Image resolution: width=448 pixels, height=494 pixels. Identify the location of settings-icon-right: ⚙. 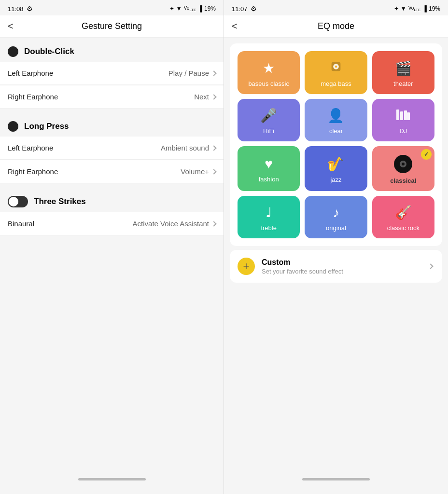
(254, 9).